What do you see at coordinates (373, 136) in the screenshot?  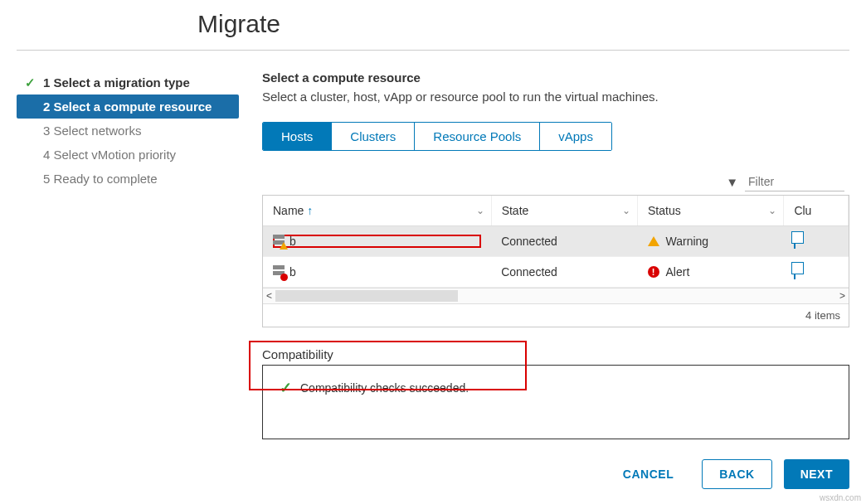 I see `tab-clusters: Clusters` at bounding box center [373, 136].